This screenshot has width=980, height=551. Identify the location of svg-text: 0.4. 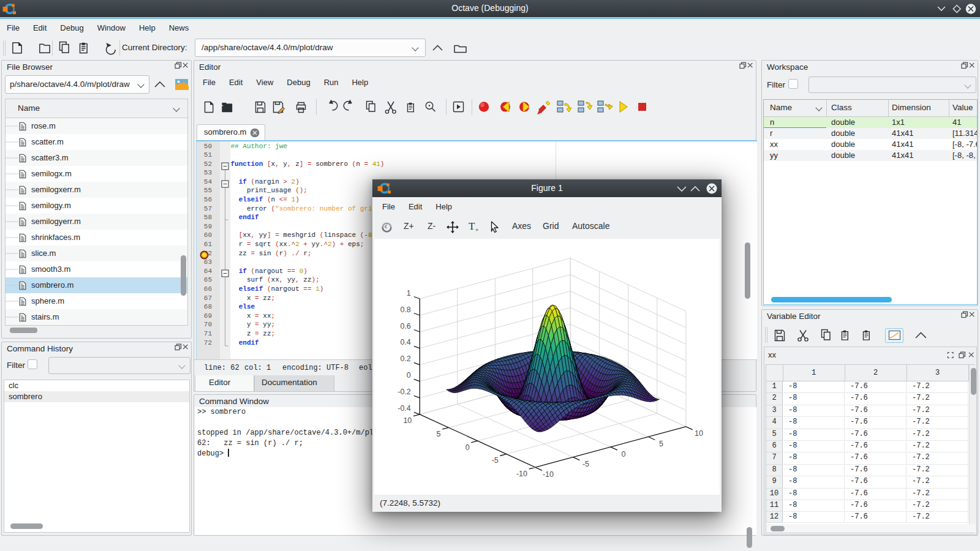
(405, 342).